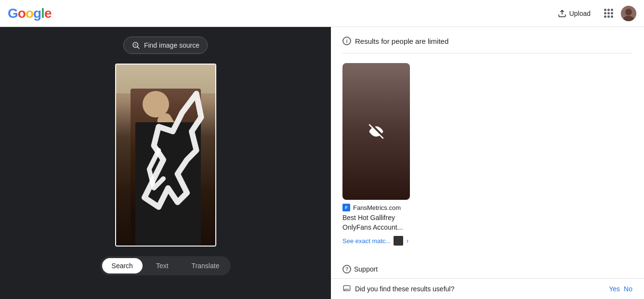  I want to click on result-image, so click(376, 131).